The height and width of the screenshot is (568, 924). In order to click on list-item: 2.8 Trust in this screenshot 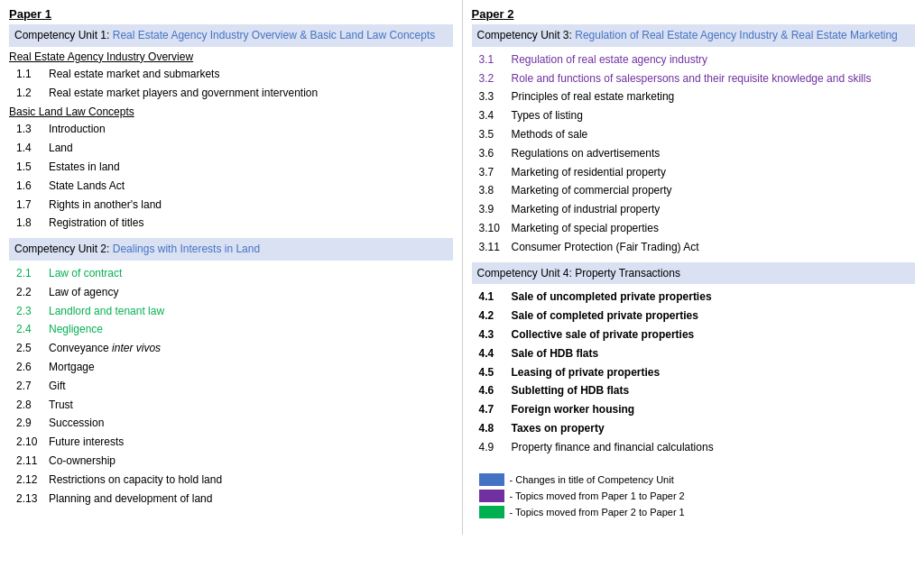, I will do `click(231, 406)`.